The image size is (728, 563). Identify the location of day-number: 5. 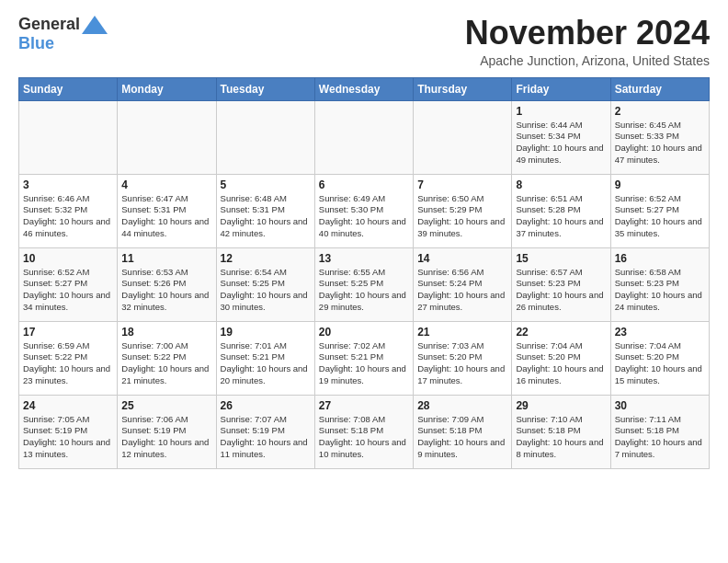
(266, 185).